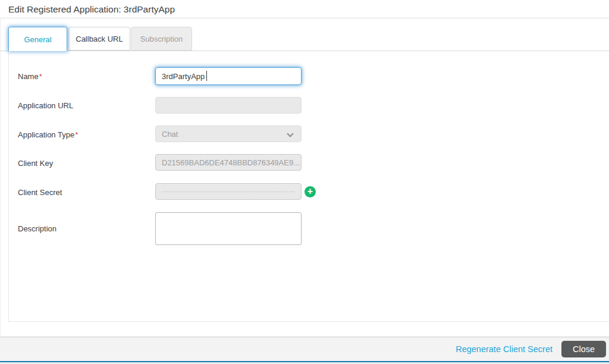 The width and height of the screenshot is (609, 364). What do you see at coordinates (30, 76) in the screenshot?
I see `name-label: Name*` at bounding box center [30, 76].